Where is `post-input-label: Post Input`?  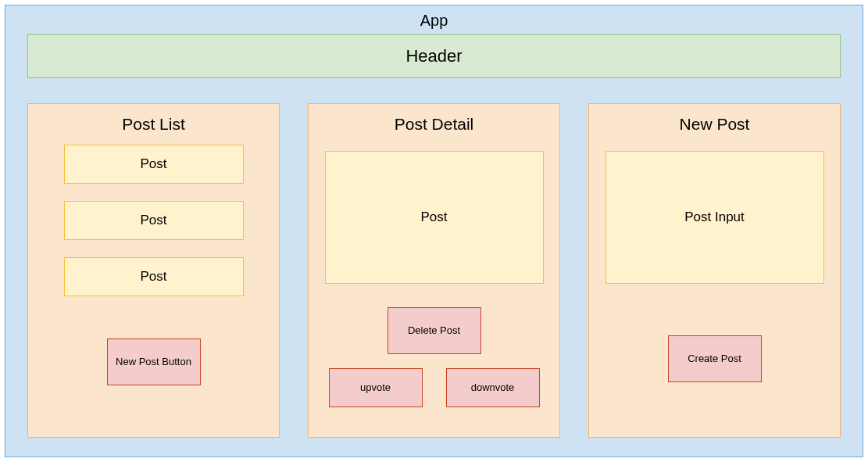
post-input-label: Post Input is located at coordinates (714, 217).